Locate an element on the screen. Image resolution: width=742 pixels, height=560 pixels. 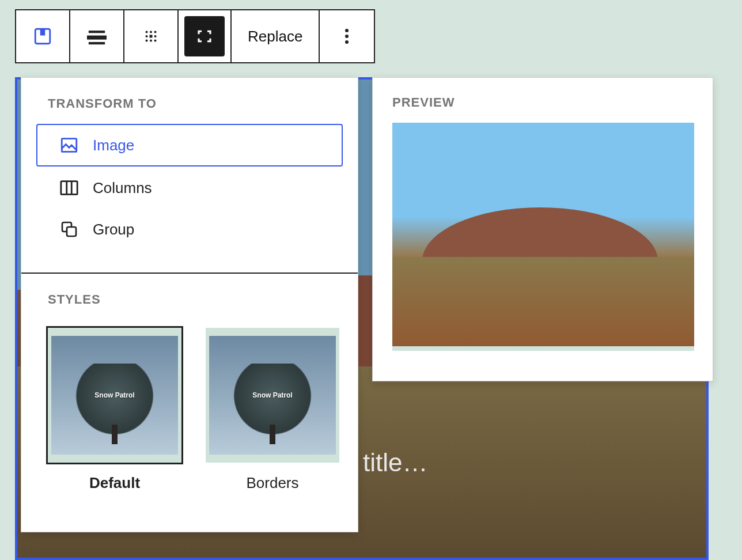
align-icon is located at coordinates (97, 36).